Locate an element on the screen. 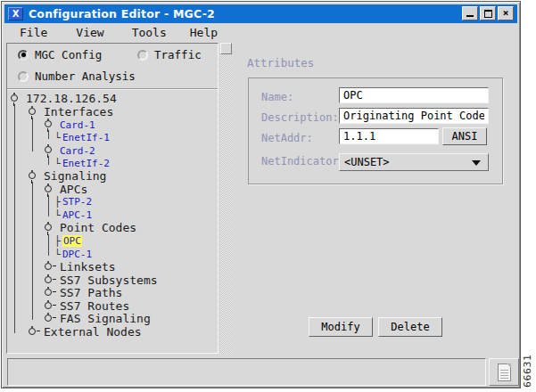  tree-node-fas-signaling: FAS Signaling is located at coordinates (112, 319).